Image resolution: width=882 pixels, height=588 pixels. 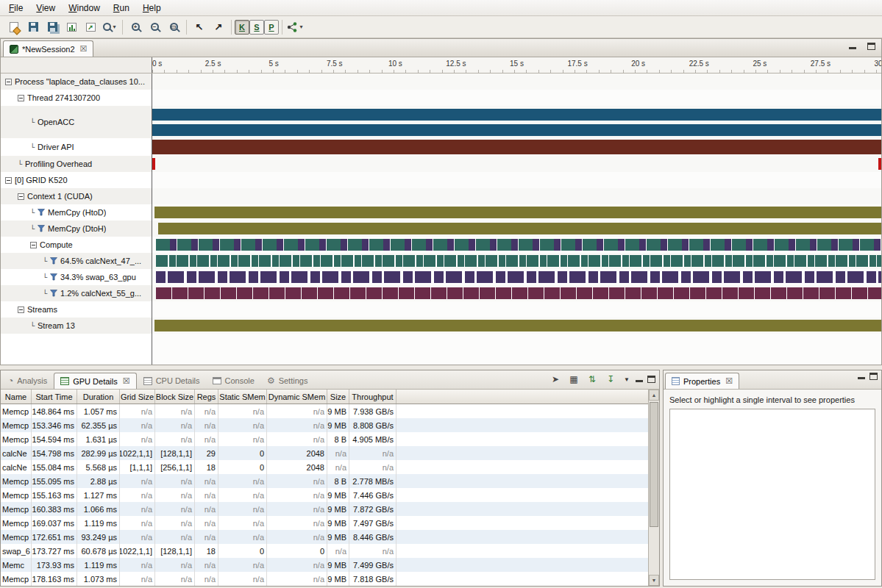 What do you see at coordinates (49, 49) in the screenshot?
I see `tab-session: *NewSession2 ☒` at bounding box center [49, 49].